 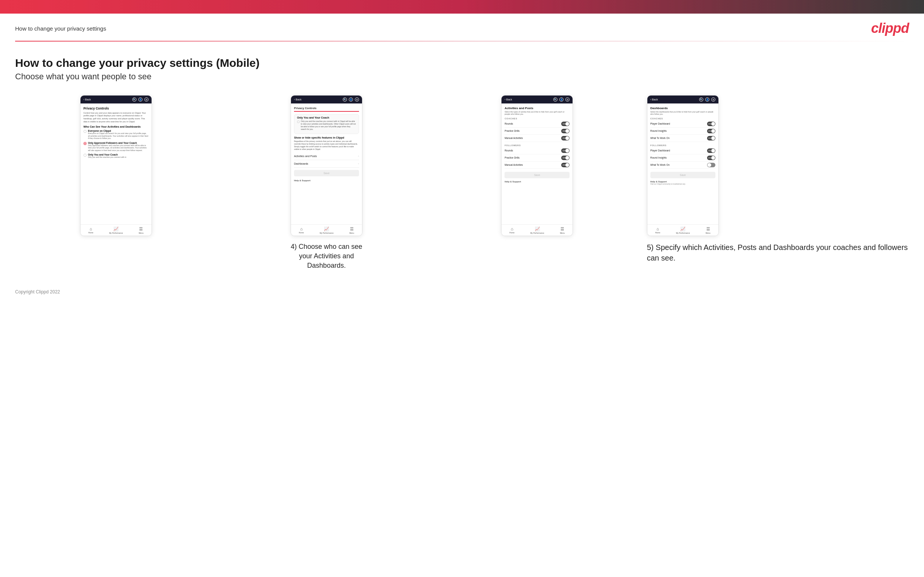 I want to click on back-btn-4: ‹ Back, so click(x=654, y=99).